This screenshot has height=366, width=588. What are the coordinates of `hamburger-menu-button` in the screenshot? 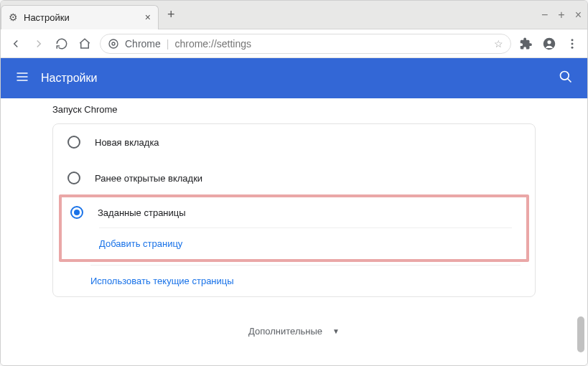 It's located at (22, 78).